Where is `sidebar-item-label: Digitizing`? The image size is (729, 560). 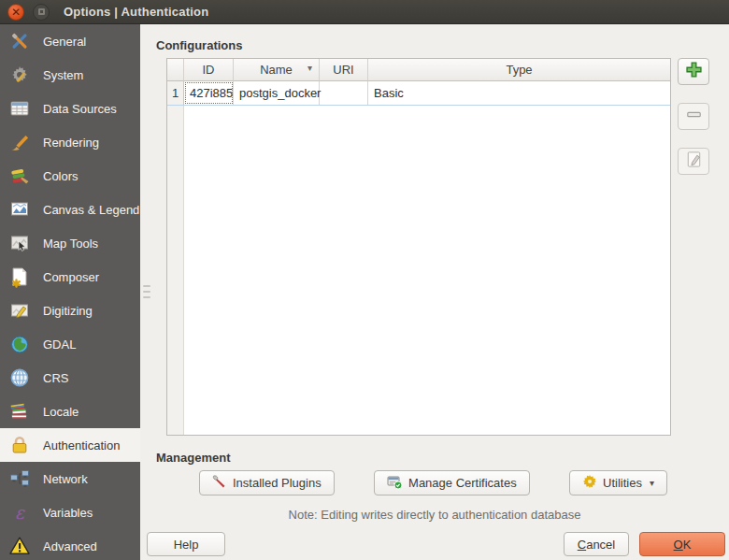
sidebar-item-label: Digitizing is located at coordinates (67, 310).